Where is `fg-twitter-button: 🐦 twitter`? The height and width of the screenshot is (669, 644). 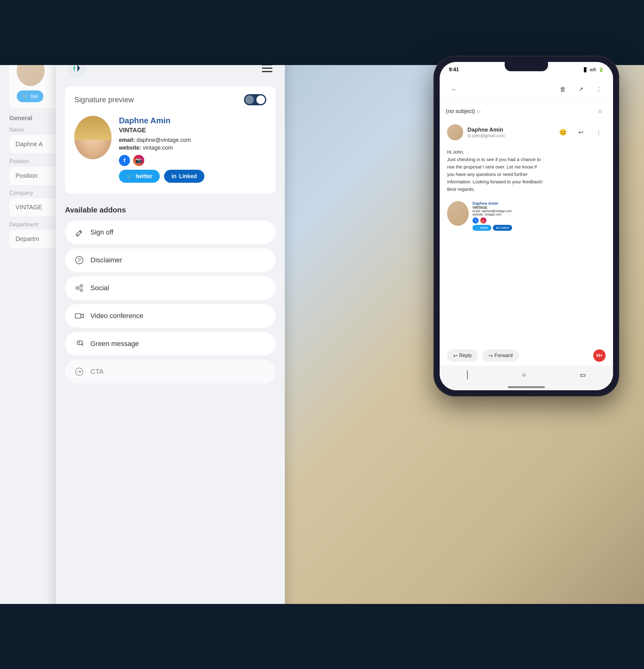
fg-twitter-button: 🐦 twitter is located at coordinates (139, 176).